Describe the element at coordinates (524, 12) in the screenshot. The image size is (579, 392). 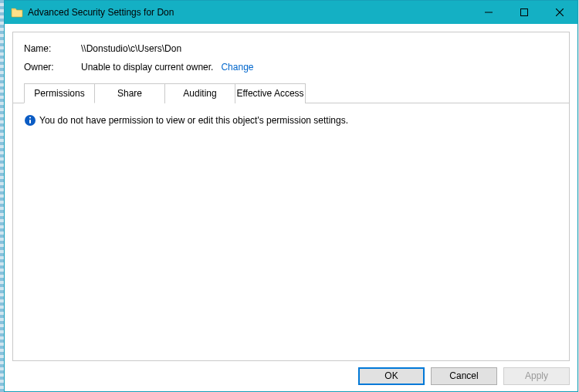
I see `window-controls` at that location.